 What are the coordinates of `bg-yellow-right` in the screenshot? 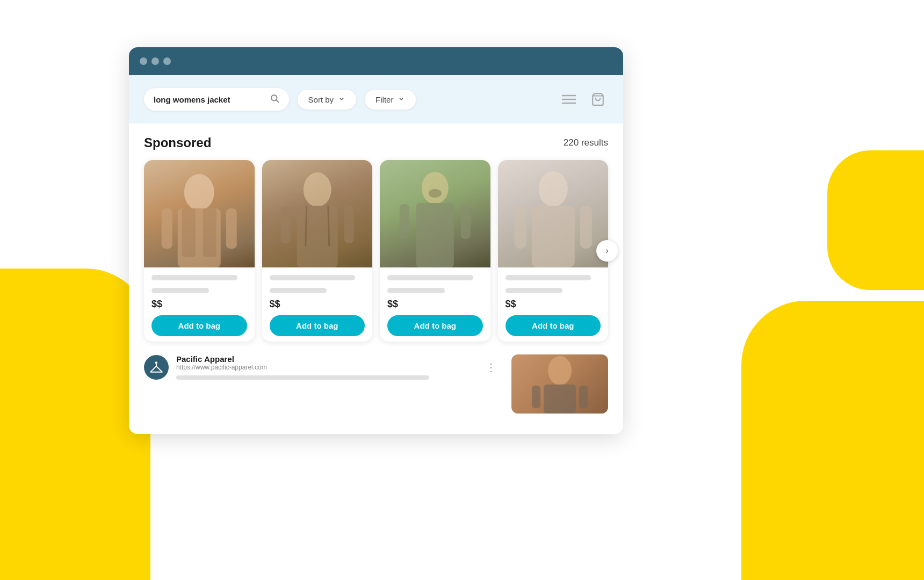 It's located at (833, 440).